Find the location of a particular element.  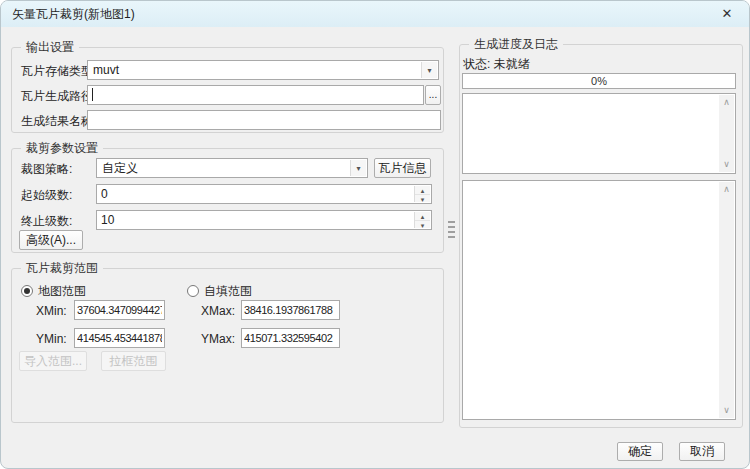

window-title: 矢量瓦片裁剪(新地图1) is located at coordinates (74, 14).